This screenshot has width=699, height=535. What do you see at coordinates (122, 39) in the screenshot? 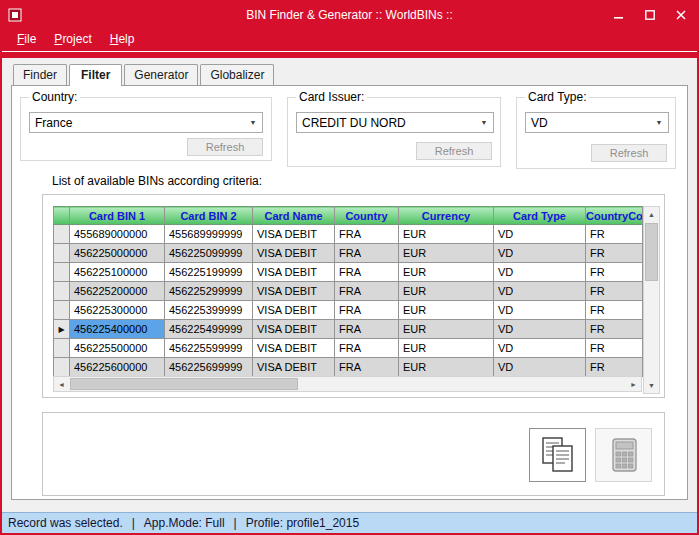
I see `menu-help: Help` at bounding box center [122, 39].